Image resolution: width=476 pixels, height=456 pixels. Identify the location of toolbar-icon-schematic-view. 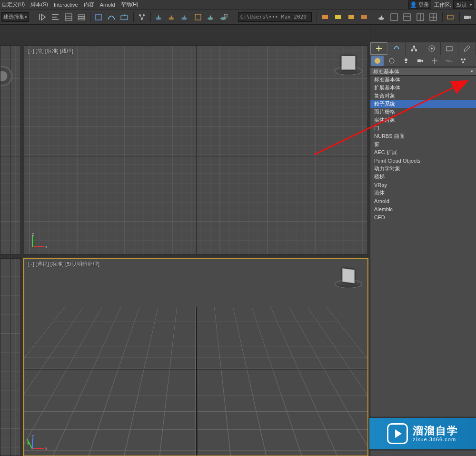
(142, 17).